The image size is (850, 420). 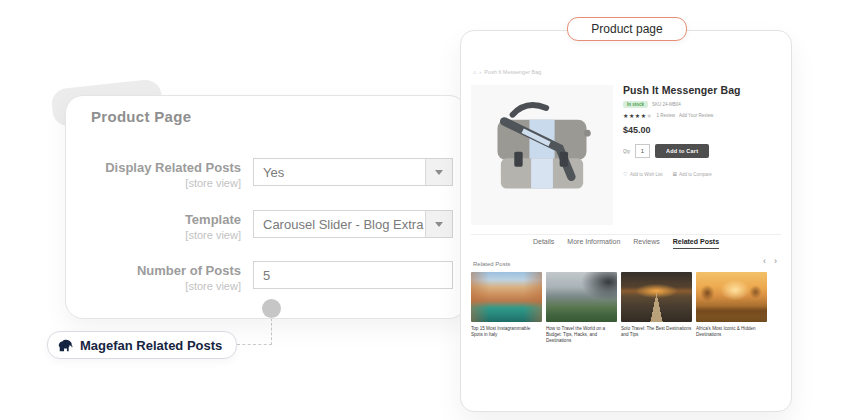 What do you see at coordinates (702, 130) in the screenshot?
I see `product-price: $45.00` at bounding box center [702, 130].